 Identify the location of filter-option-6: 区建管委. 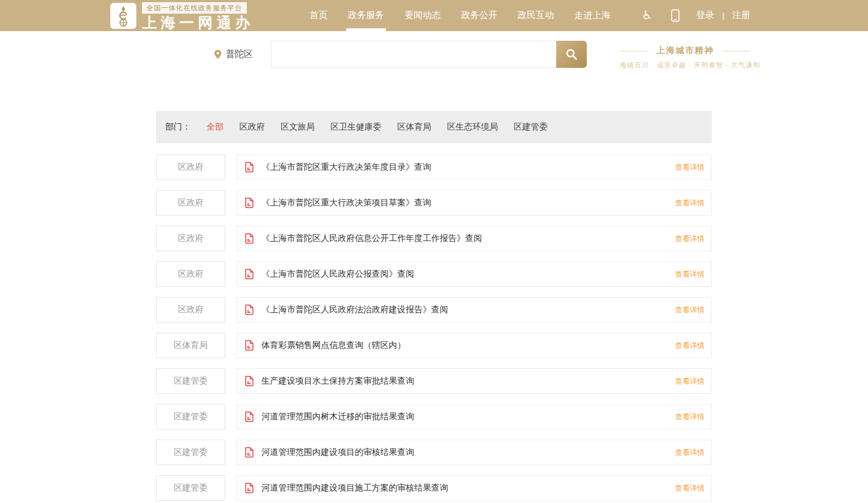
(531, 127).